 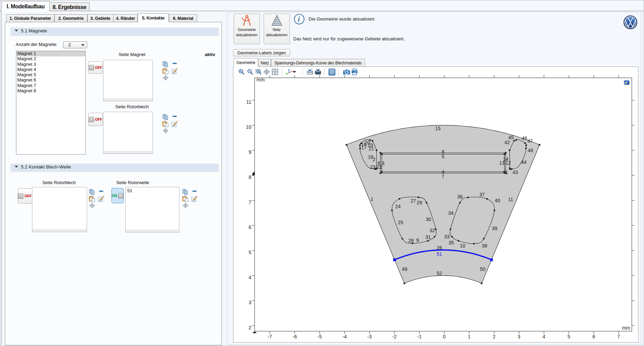 I want to click on tab-gebiete: 3. Gebiete, so click(x=100, y=18).